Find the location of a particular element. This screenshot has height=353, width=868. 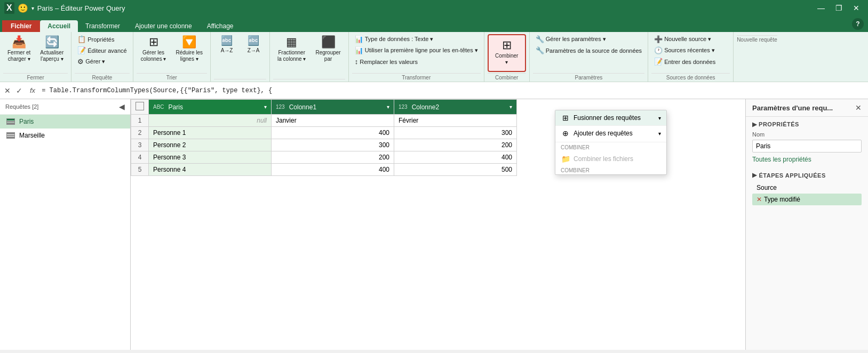

type-donnees-label: Type de données : Texte ▾ is located at coordinates (399, 39).